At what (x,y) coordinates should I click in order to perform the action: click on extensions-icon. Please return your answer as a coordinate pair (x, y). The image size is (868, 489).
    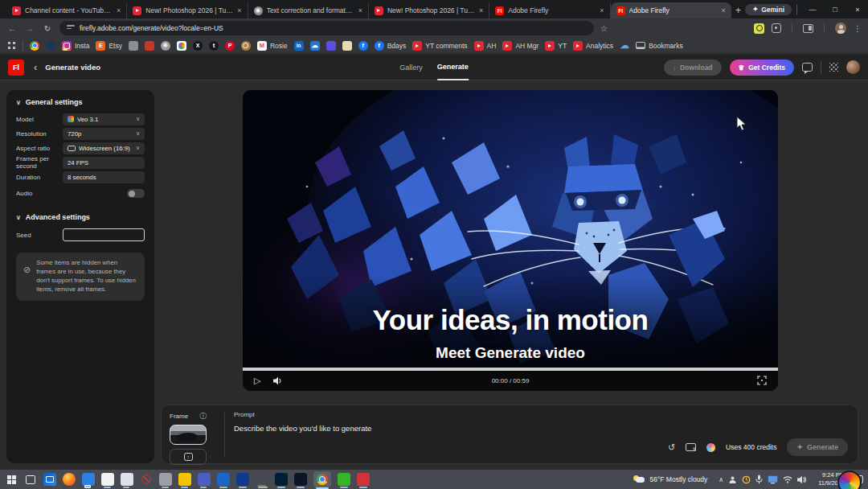
    Looking at the image, I should click on (776, 28).